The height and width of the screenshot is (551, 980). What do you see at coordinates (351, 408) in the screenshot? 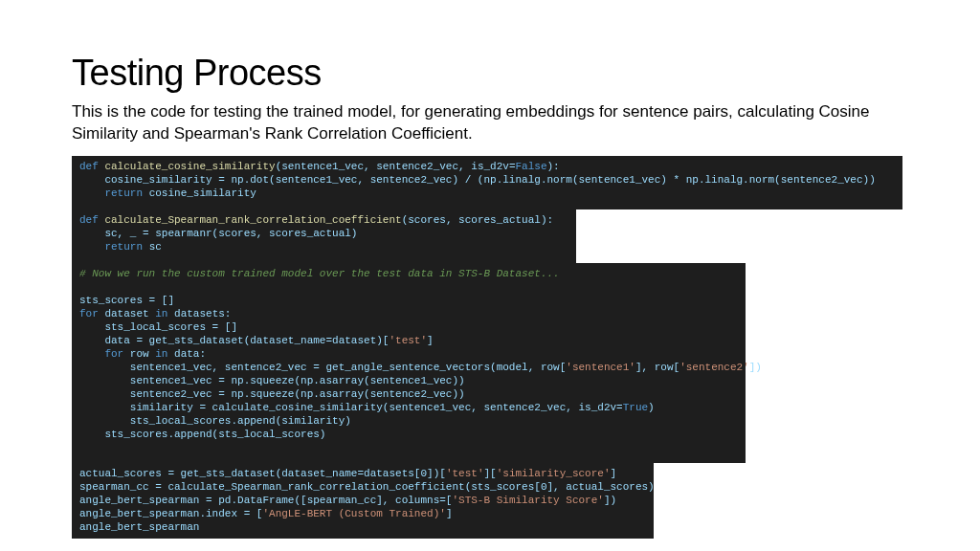
I see `code-line: similarity = calculate_cosine_similarity…` at bounding box center [351, 408].